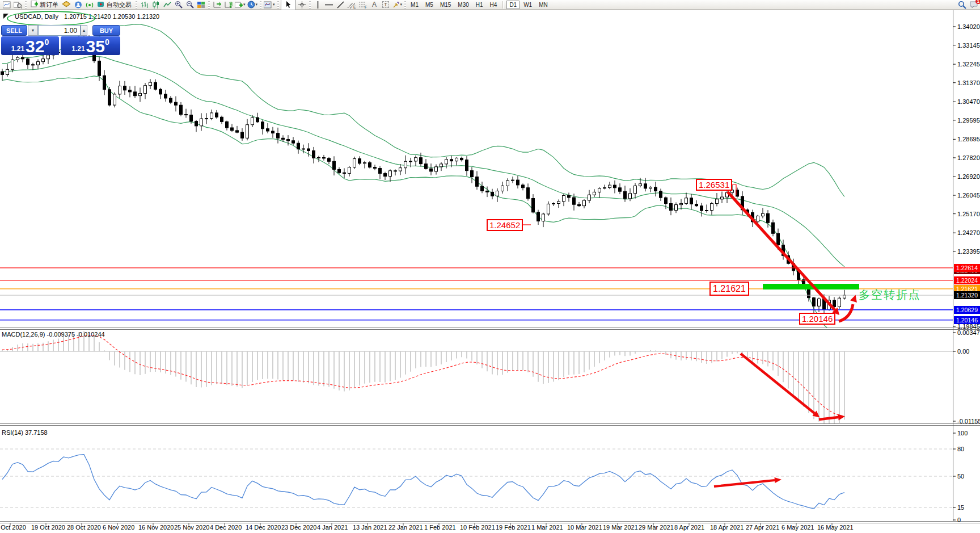 Image resolution: width=980 pixels, height=533 pixels. I want to click on fibonacci-tool: F, so click(363, 5).